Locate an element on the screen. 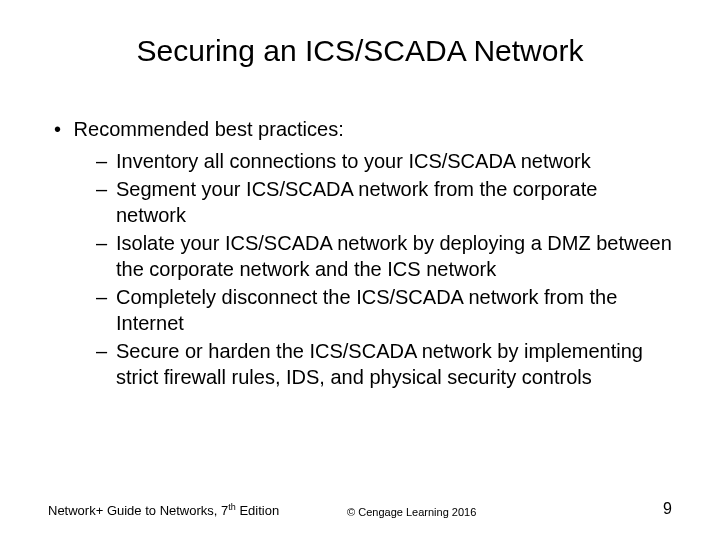  list-item: – Isolate your ICS/SCADA network by depl… is located at coordinates (384, 256).